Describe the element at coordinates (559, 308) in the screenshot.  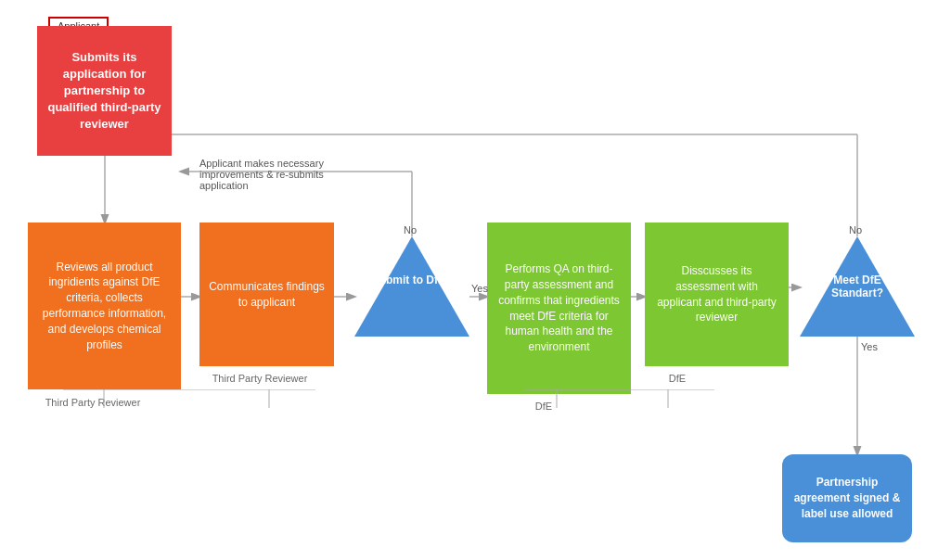
I see `green-box-1: Performs QA on third-party assessment an…` at that location.